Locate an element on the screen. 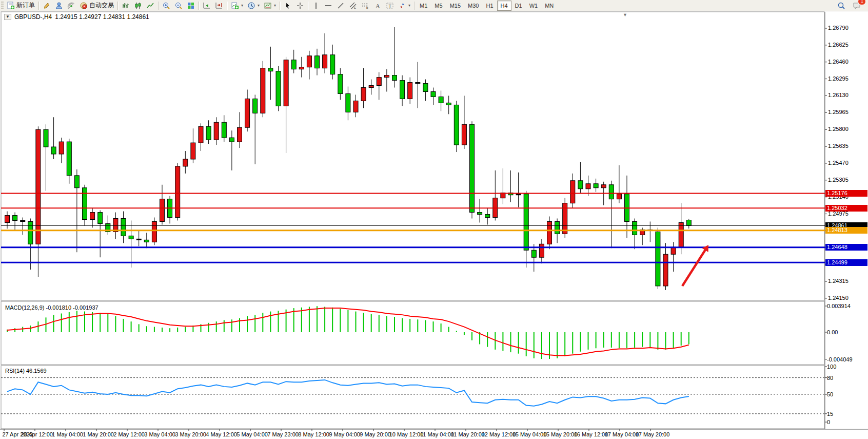 This screenshot has width=868, height=439. timeframe-button-m15: M15 is located at coordinates (456, 6).